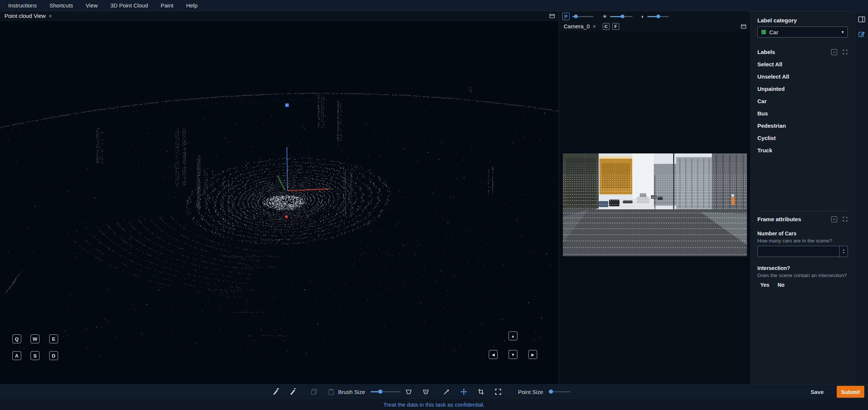 This screenshot has width=868, height=410. What do you see at coordinates (276, 392) in the screenshot?
I see `paint-brush-icon` at bounding box center [276, 392].